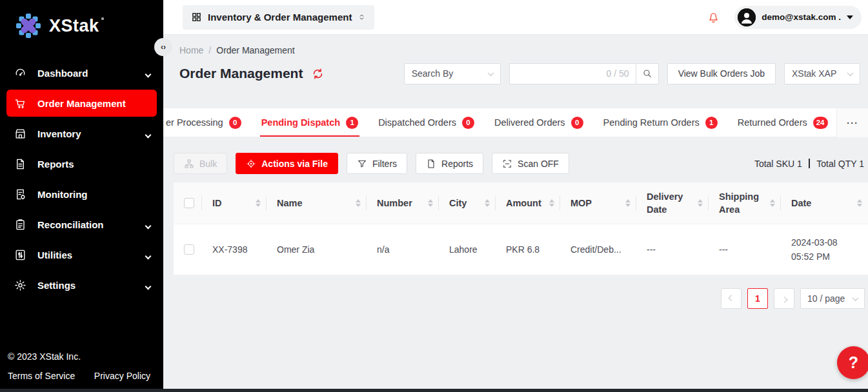  I want to click on workspace-selector: Inventory & Order Management, so click(279, 17).